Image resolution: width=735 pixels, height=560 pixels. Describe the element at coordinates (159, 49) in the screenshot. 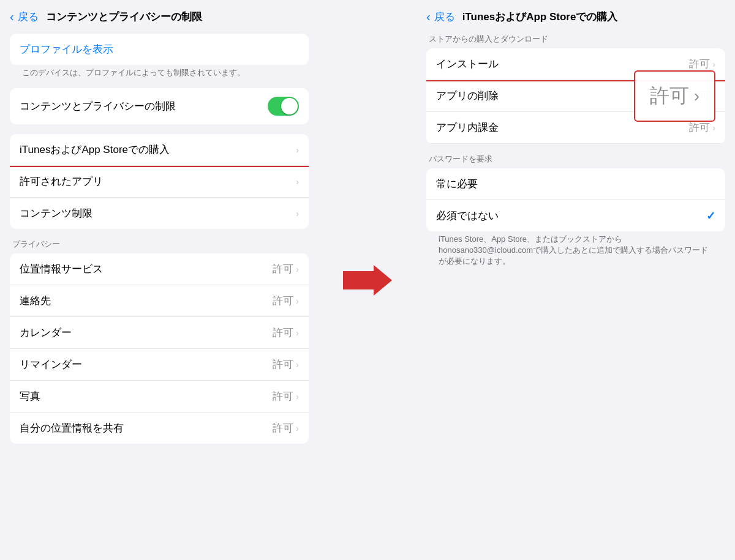

I see `profile-row: プロファイルを表示` at that location.